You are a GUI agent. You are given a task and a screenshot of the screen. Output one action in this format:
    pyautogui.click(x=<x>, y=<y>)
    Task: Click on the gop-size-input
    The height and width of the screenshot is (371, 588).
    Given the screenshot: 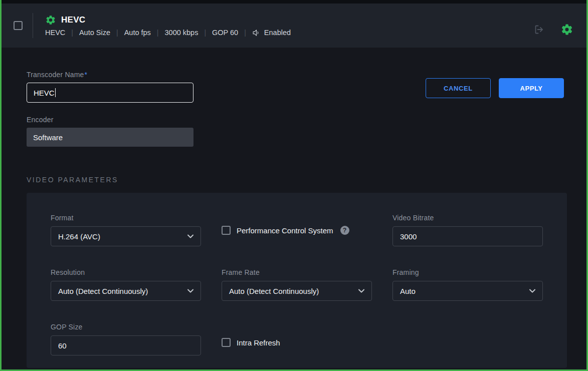 What is the action you would take?
    pyautogui.click(x=126, y=345)
    